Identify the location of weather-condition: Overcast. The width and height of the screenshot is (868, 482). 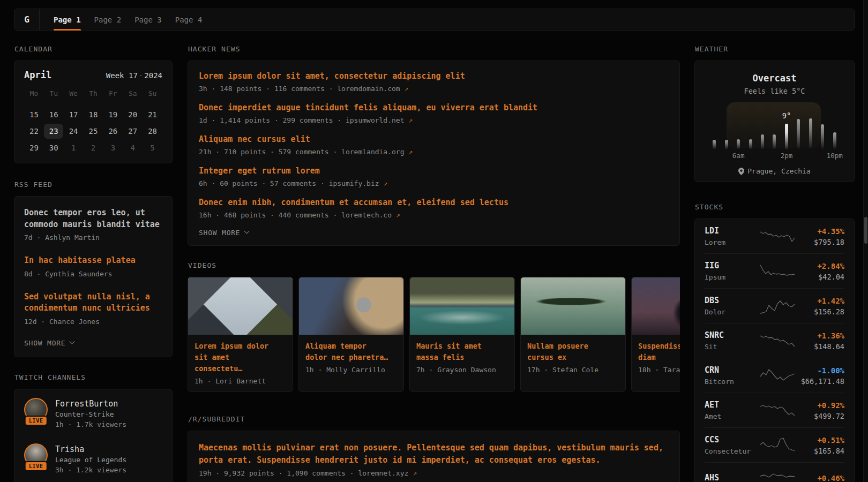
(775, 78).